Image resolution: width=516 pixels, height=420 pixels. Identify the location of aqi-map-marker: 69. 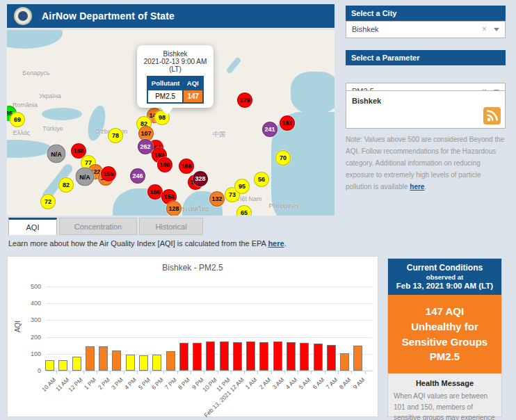
(17, 120).